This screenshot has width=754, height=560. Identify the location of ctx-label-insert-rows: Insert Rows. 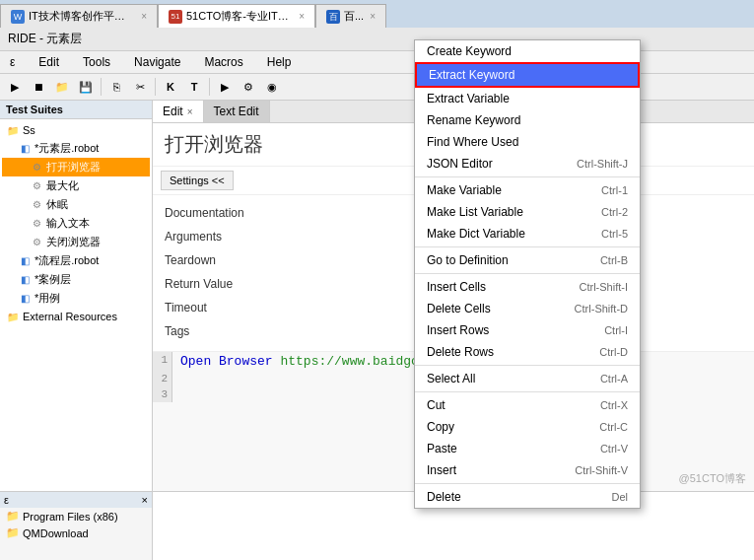
(457, 330).